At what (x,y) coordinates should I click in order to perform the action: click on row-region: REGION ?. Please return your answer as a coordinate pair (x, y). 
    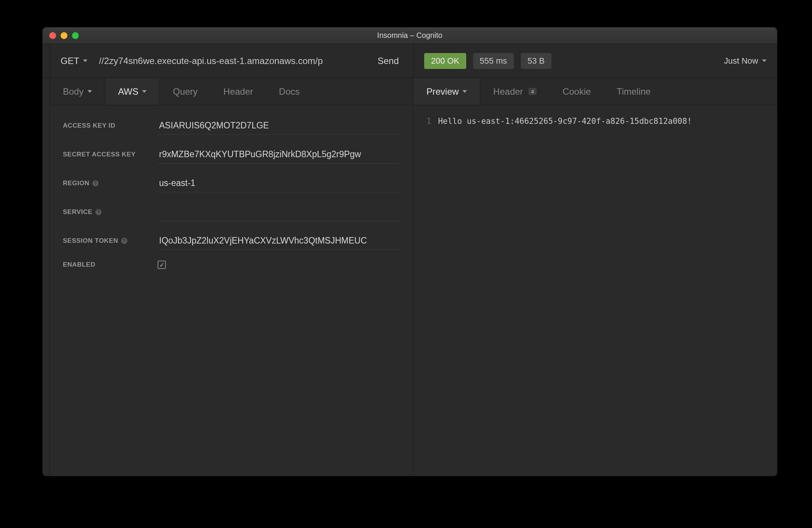
    Looking at the image, I should click on (232, 183).